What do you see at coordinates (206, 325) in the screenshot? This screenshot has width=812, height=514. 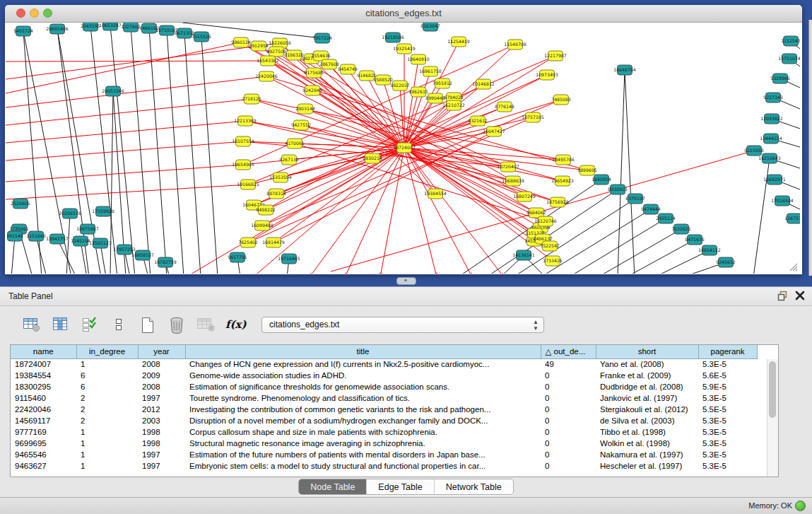 I see `delete-table-icon` at bounding box center [206, 325].